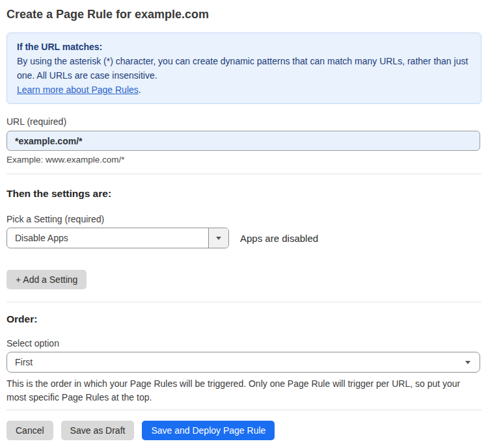  What do you see at coordinates (118, 238) in the screenshot?
I see `setting-select: Disable Apps` at bounding box center [118, 238].